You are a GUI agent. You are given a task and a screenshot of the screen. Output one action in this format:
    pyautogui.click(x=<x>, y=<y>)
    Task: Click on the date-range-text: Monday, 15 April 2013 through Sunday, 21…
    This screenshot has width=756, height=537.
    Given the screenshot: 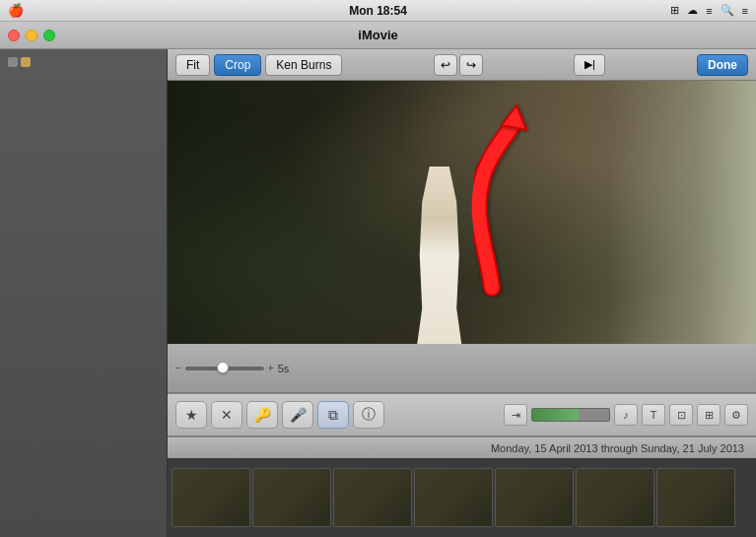 What is the action you would take?
    pyautogui.click(x=617, y=448)
    